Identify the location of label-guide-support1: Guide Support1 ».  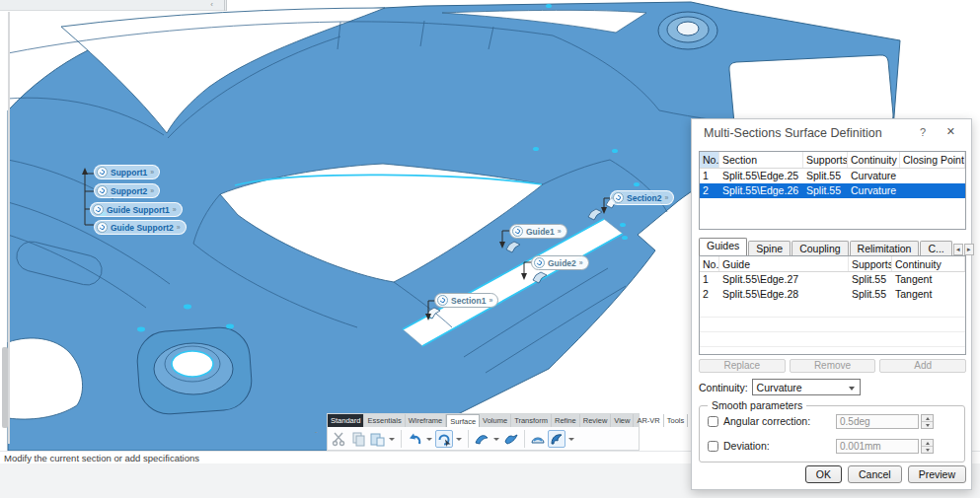
(136, 209).